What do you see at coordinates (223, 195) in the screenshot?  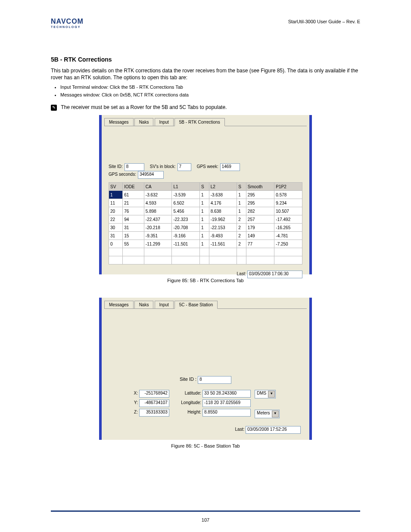 I see `table-cell: -3.638` at bounding box center [223, 195].